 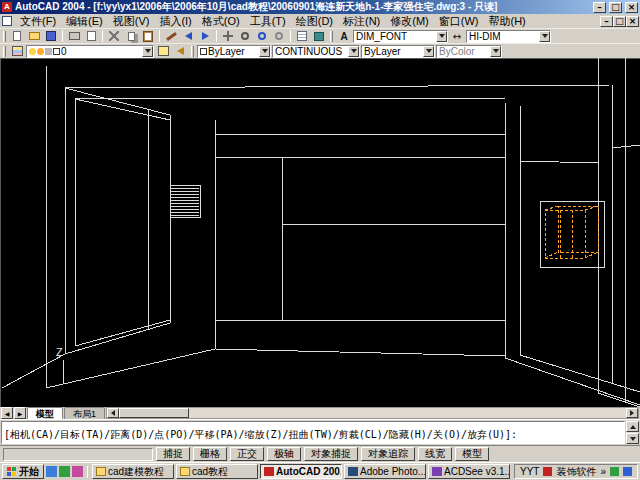 I want to click on dim-style-button, so click(x=457, y=36).